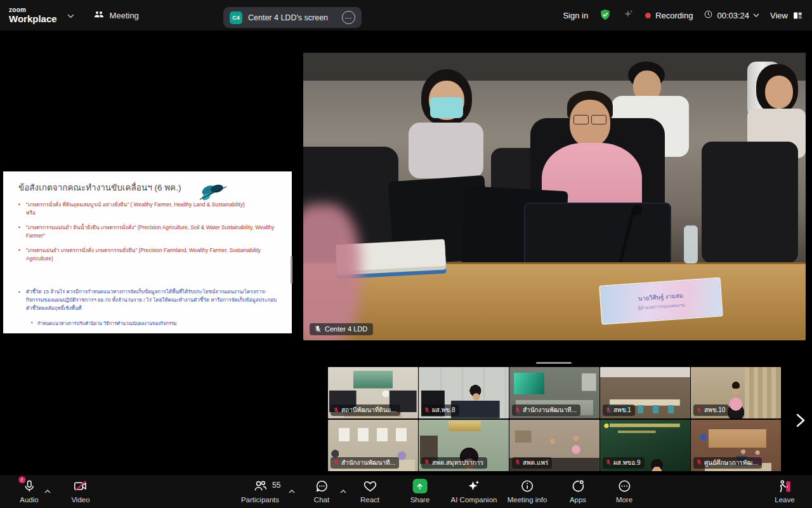 This screenshot has width=812, height=508. Describe the element at coordinates (624, 463) in the screenshot. I see `participant-name-tag: ผส.พขอ.9` at that location.